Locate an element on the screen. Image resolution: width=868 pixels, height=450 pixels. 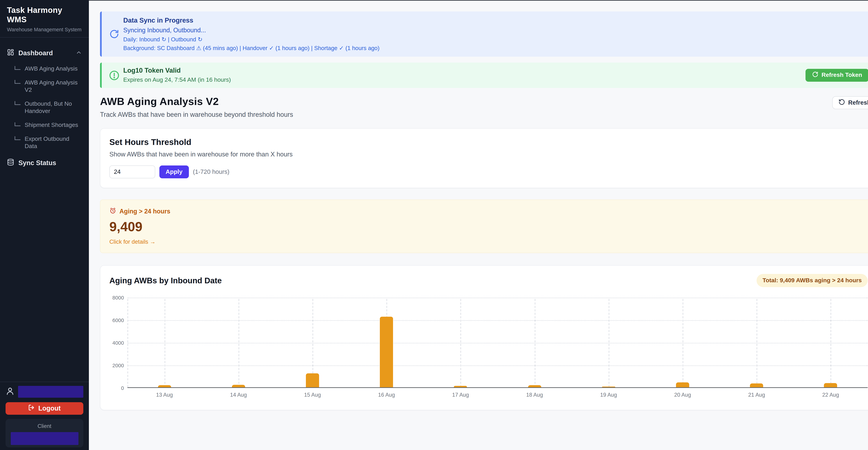
token-banner-text: Log10 Token Valid Expires on Aug 24, 7:5… is located at coordinates (177, 75).